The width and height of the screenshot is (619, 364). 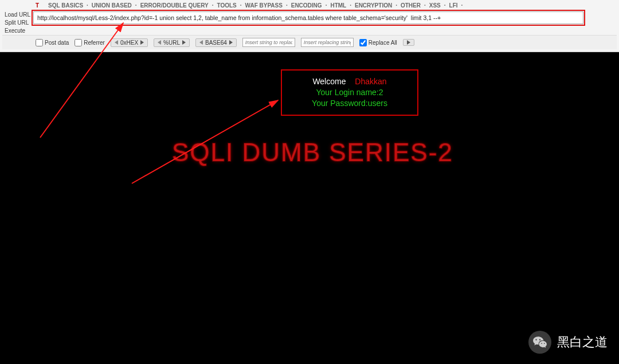 What do you see at coordinates (174, 6) in the screenshot?
I see `menu-error-double: ERROR/DOUBLE QUERY` at bounding box center [174, 6].